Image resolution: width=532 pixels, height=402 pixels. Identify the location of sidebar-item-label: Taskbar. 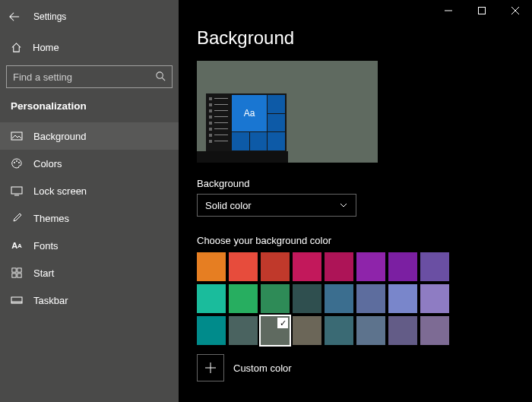
(51, 301).